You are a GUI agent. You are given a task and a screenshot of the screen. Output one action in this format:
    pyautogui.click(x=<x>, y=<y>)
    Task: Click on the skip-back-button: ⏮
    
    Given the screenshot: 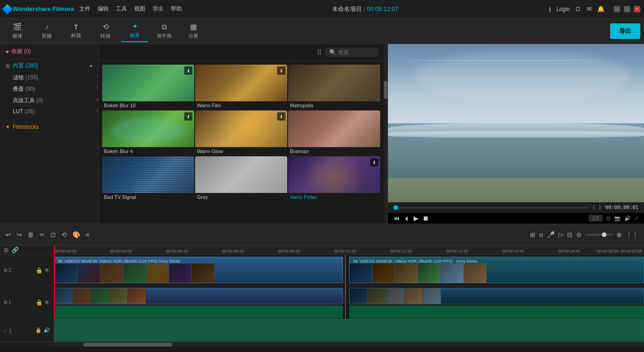 What is the action you would take?
    pyautogui.click(x=397, y=218)
    